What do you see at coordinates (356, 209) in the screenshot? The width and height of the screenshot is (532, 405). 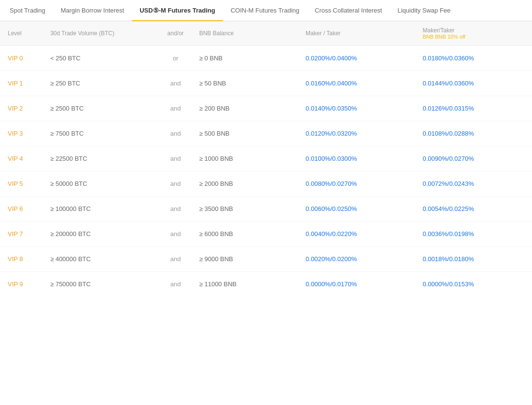 I see `cell-maker-taker: 0.0060%/0.0250%` at bounding box center [356, 209].